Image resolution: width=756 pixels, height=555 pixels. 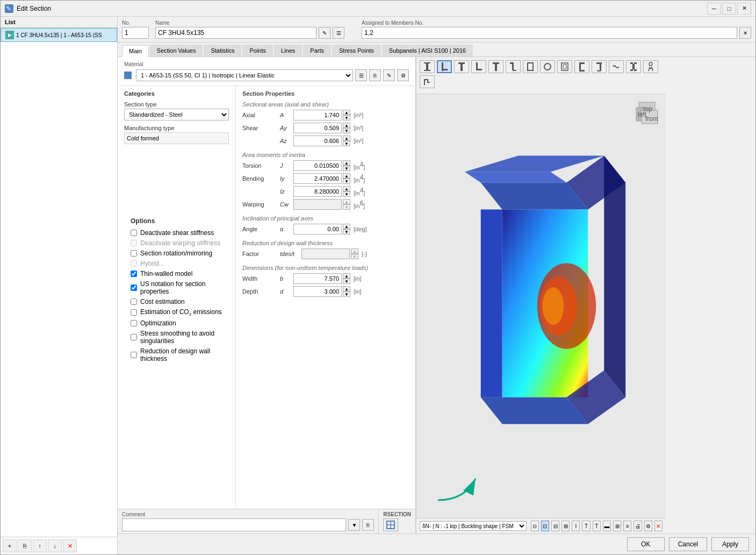 What do you see at coordinates (427, 67) in the screenshot?
I see `shape-btn-i` at bounding box center [427, 67].